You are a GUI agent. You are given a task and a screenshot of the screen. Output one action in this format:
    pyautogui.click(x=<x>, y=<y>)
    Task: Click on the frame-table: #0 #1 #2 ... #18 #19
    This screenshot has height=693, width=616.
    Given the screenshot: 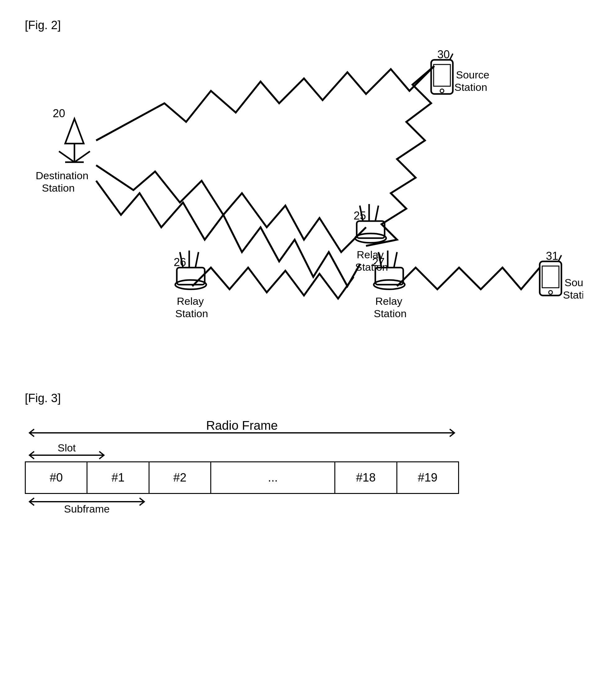 What is the action you would take?
    pyautogui.click(x=242, y=478)
    